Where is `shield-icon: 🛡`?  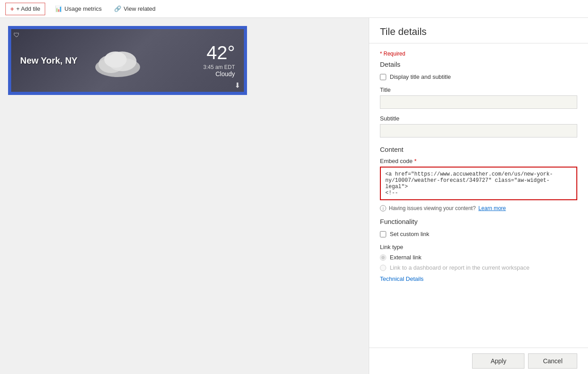 shield-icon: 🛡 is located at coordinates (17, 35).